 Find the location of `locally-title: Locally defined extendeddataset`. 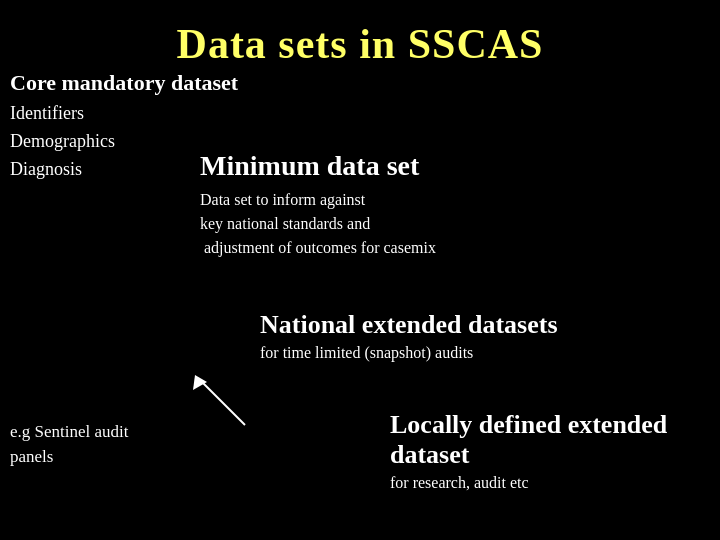

locally-title: Locally defined extendeddataset is located at coordinates (545, 440).